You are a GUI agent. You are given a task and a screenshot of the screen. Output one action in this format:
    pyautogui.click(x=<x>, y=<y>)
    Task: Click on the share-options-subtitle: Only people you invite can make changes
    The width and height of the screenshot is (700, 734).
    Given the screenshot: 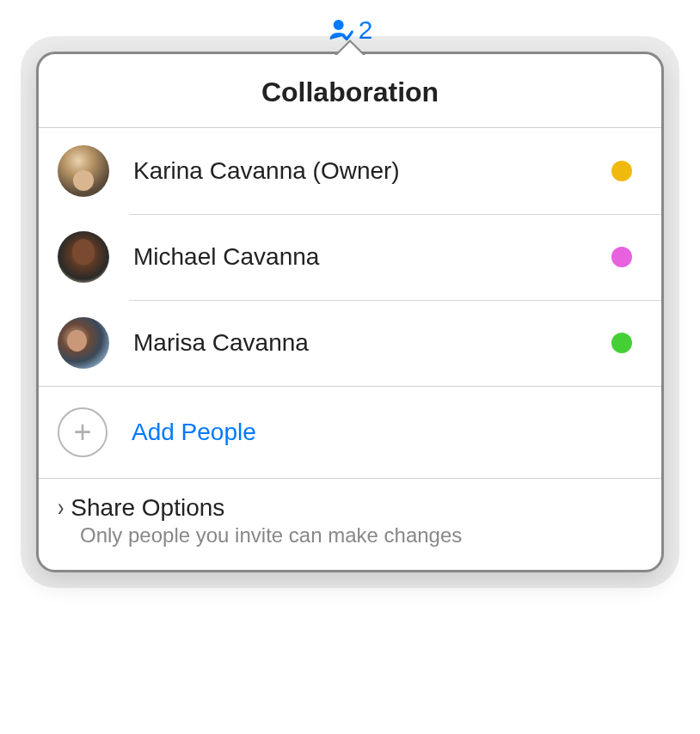 What is the action you would take?
    pyautogui.click(x=361, y=535)
    